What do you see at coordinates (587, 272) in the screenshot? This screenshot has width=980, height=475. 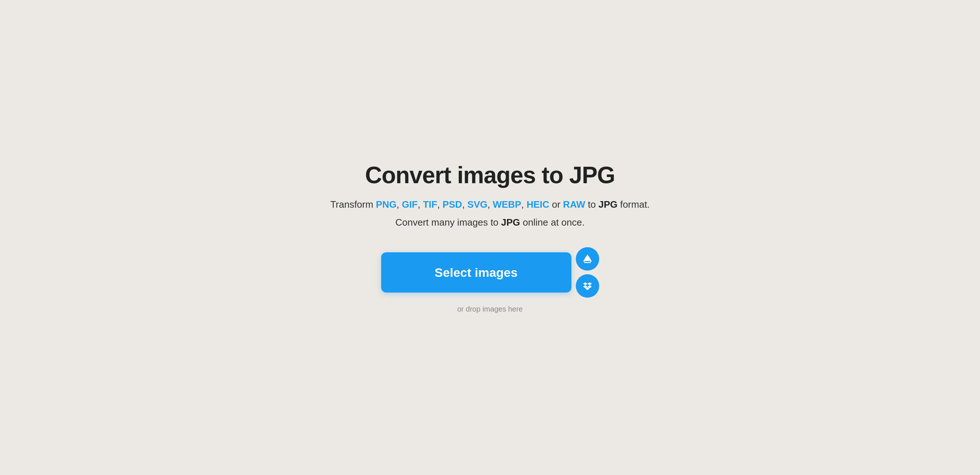 I see `cloud-buttons` at bounding box center [587, 272].